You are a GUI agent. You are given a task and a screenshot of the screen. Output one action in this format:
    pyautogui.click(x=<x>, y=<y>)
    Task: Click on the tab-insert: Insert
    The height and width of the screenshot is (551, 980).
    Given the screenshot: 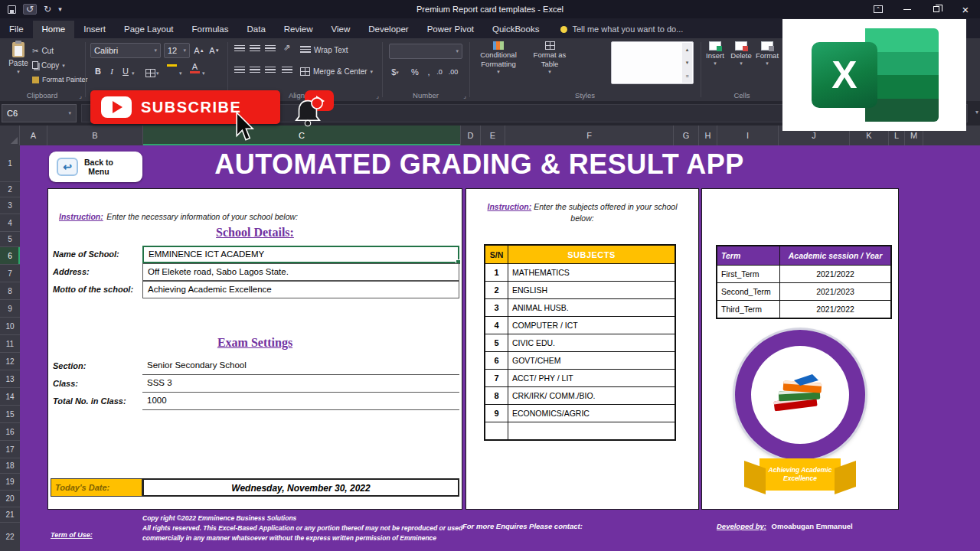 What is the action you would take?
    pyautogui.click(x=95, y=29)
    